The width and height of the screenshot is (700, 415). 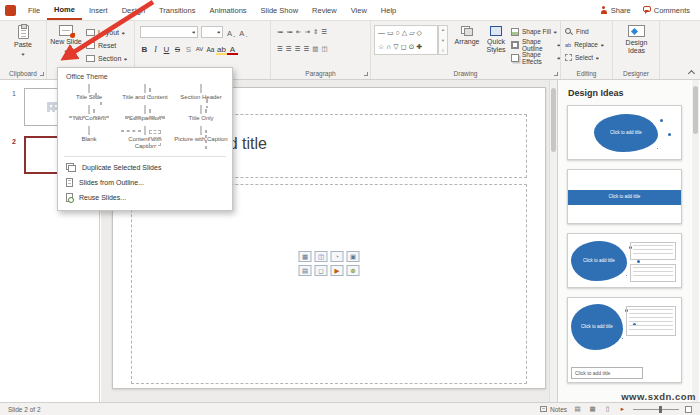 I want to click on font-color-button: A, so click(x=232, y=50).